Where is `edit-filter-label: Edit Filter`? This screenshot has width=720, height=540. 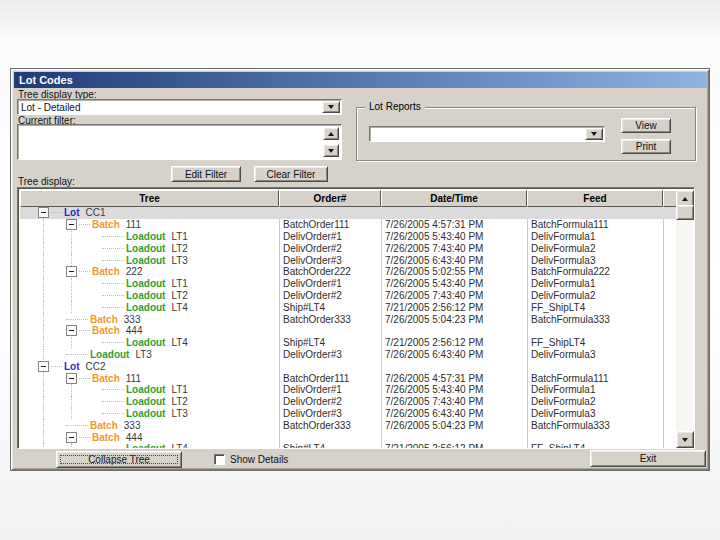 edit-filter-label: Edit Filter is located at coordinates (206, 174).